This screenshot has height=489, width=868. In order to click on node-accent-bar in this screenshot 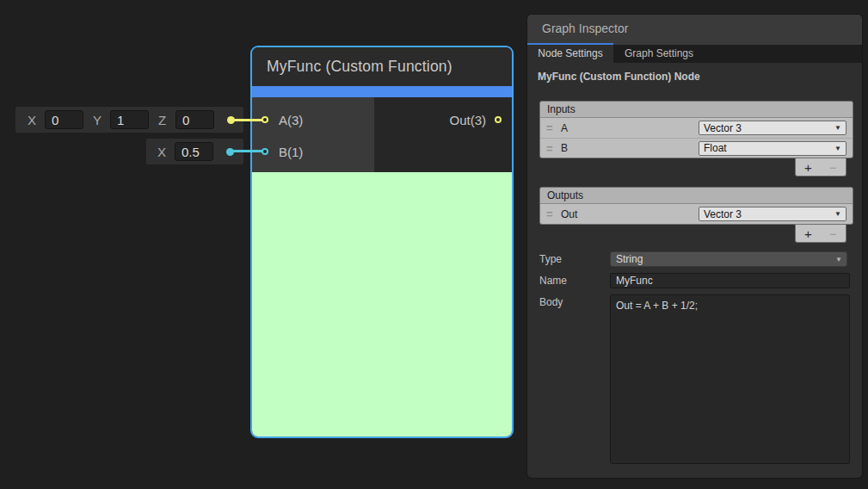, I will do `click(382, 91)`.